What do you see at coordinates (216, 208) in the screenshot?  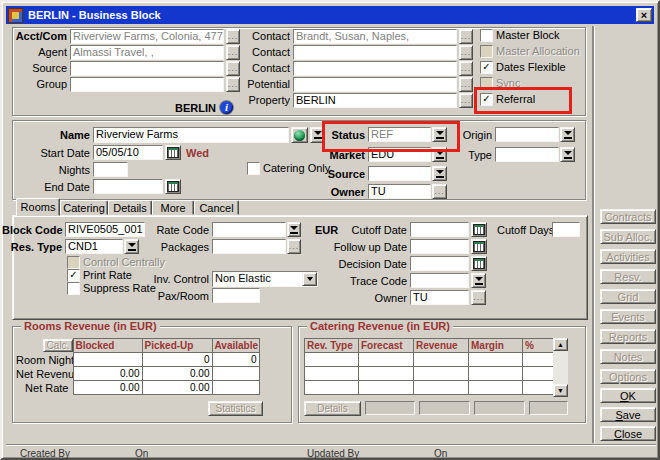 I see `tab-cancel: Cancel` at bounding box center [216, 208].